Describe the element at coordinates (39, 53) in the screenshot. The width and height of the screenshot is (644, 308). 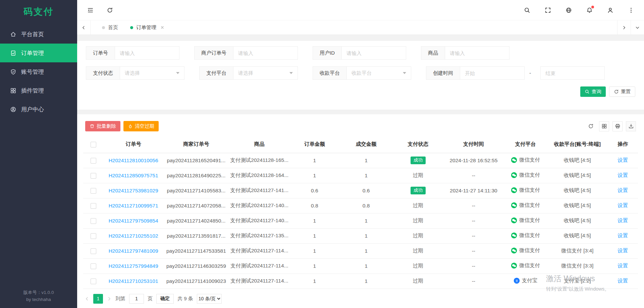
I see `sidebar-item-order-management: 订单管理` at that location.